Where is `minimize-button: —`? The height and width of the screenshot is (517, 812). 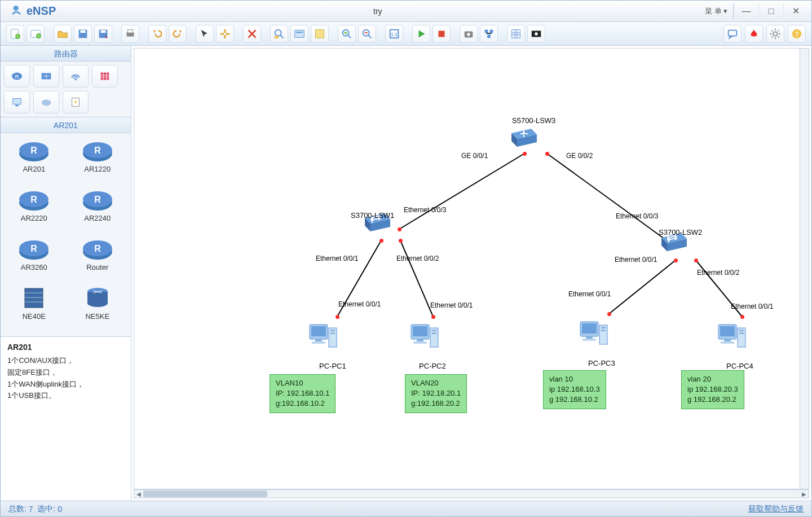
minimize-button: — is located at coordinates (746, 11).